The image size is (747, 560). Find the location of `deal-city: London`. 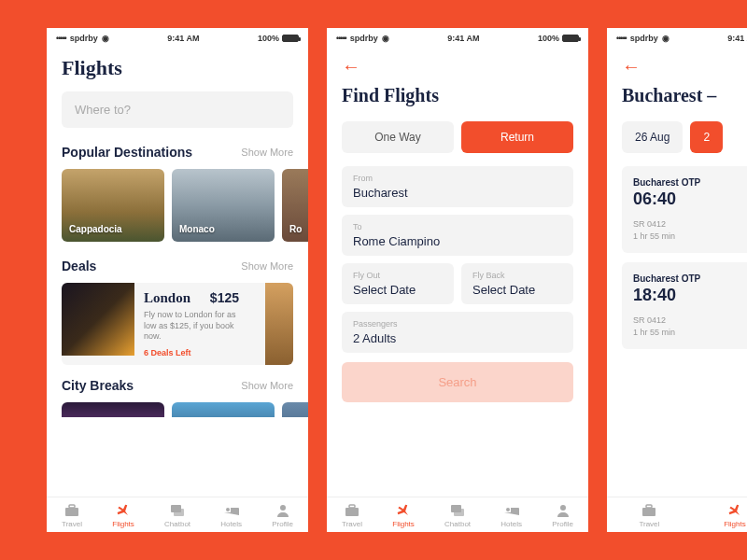

deal-city: London is located at coordinates (167, 299).